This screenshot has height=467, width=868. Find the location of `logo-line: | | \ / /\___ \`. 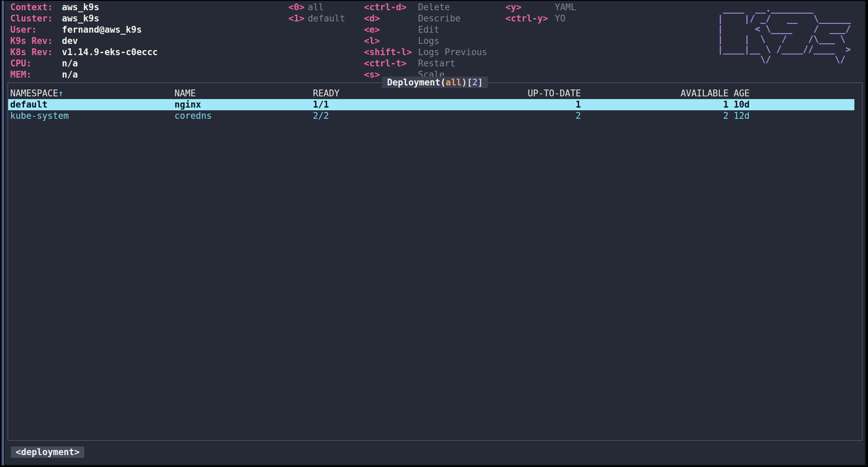

logo-line: | | \ / /\___ \ is located at coordinates (784, 39).